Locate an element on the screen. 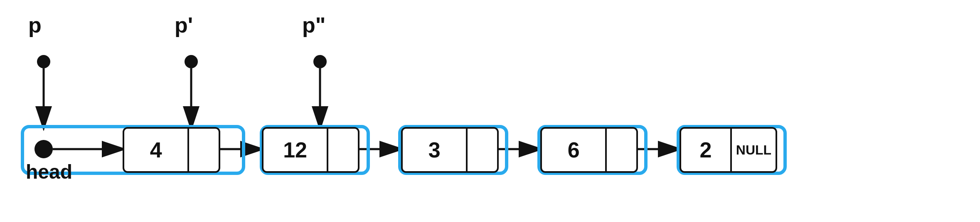 This screenshot has width=980, height=222. node-12-pointer is located at coordinates (342, 150).